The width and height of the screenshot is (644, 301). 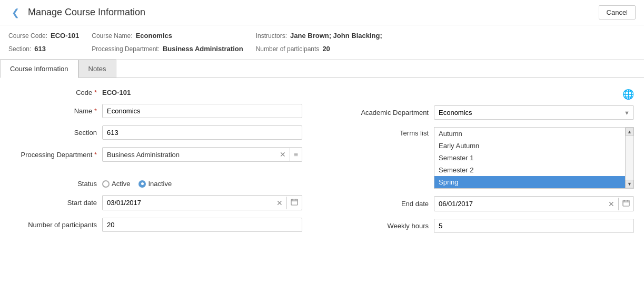 I want to click on page-title: Manage Course Information, so click(x=86, y=13).